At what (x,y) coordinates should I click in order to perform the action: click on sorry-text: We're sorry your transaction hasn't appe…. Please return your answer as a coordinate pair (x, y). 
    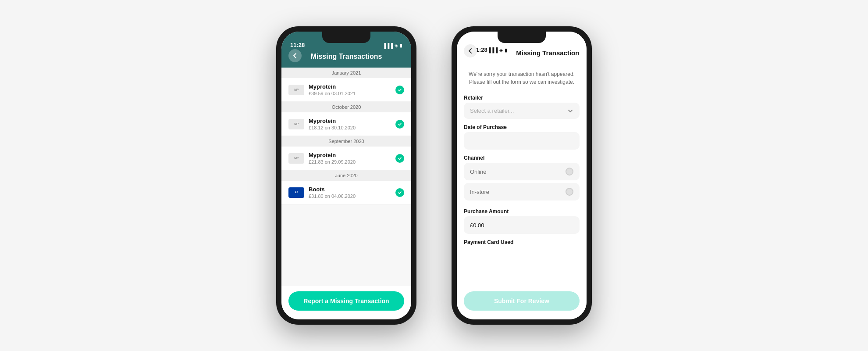
    Looking at the image, I should click on (522, 79).